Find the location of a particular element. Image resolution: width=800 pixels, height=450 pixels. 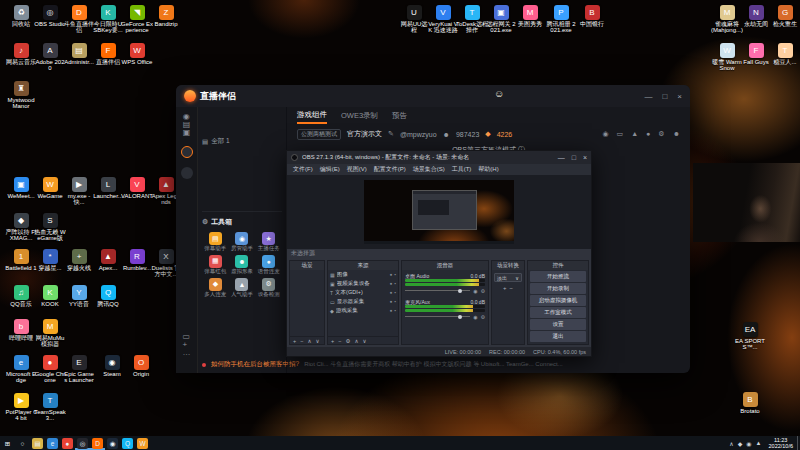

app-nav-tab: OWE3录制 is located at coordinates (360, 116).